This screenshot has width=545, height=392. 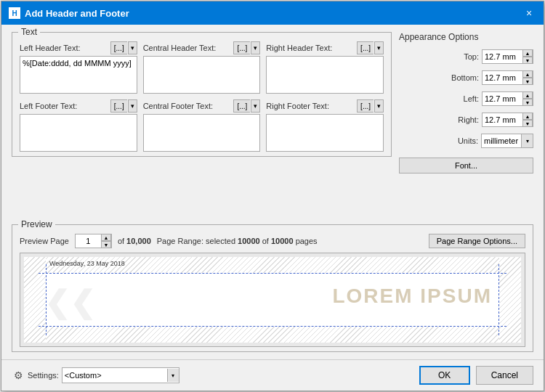 What do you see at coordinates (132, 48) in the screenshot?
I see `left-header-insert-dropdown: ▾` at bounding box center [132, 48].